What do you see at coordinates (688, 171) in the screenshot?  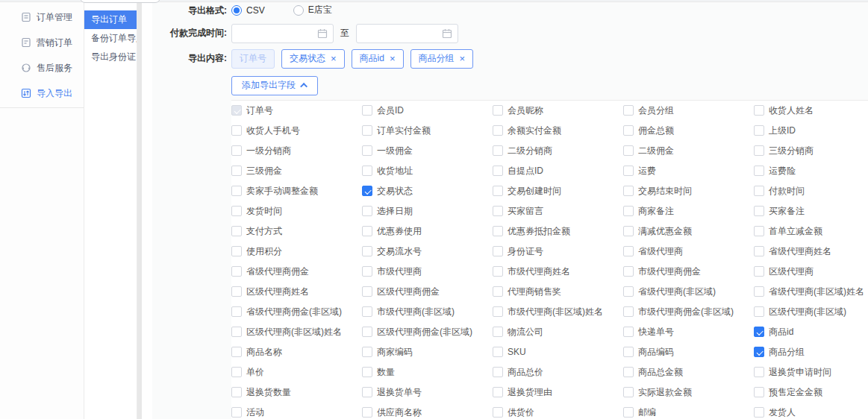 I see `field-checkbox-运费: 运费` at bounding box center [688, 171].